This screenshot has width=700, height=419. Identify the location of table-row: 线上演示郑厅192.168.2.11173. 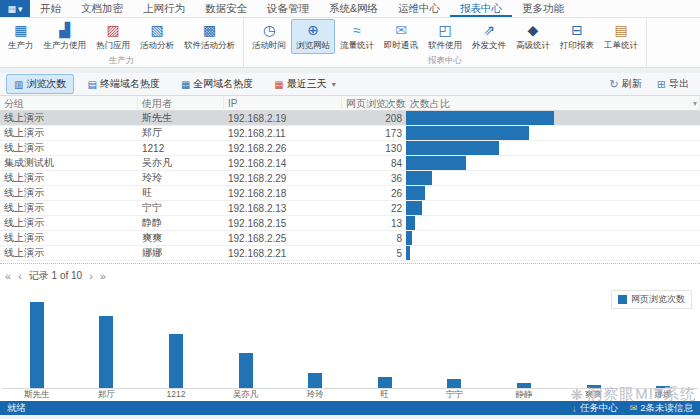
(350, 134).